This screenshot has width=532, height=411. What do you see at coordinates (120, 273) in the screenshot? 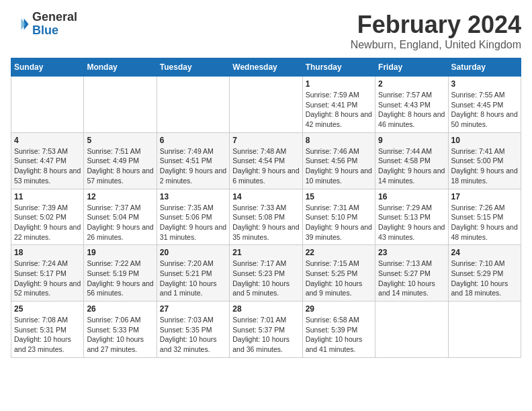
I see `calendar-cell: 19Sunrise: 7:22 AM Sunset: 5:19 PM Dayli…` at bounding box center [120, 273].